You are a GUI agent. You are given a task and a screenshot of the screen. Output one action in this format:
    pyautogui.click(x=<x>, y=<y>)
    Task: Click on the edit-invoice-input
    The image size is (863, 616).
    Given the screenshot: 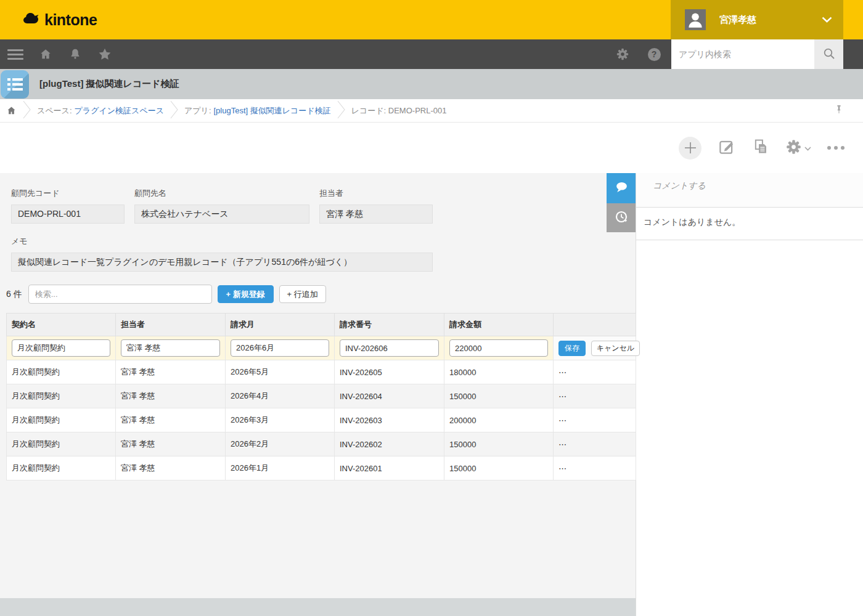 What is the action you would take?
    pyautogui.click(x=390, y=348)
    